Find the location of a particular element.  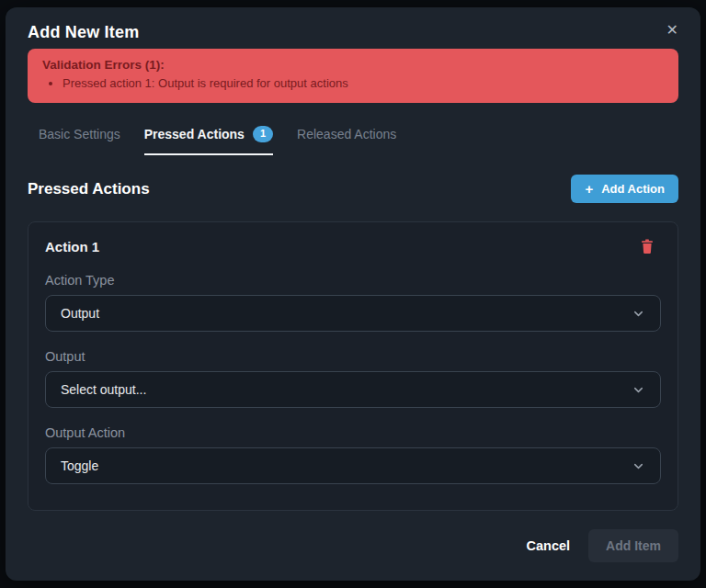

section-header-row: Pressed Actions + Add Action is located at coordinates (353, 189).